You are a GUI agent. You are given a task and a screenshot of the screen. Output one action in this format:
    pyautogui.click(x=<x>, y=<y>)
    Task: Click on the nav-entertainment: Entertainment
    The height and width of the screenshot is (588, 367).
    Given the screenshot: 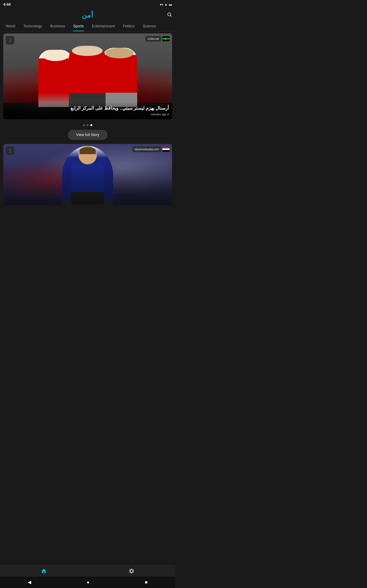 What is the action you would take?
    pyautogui.click(x=103, y=26)
    